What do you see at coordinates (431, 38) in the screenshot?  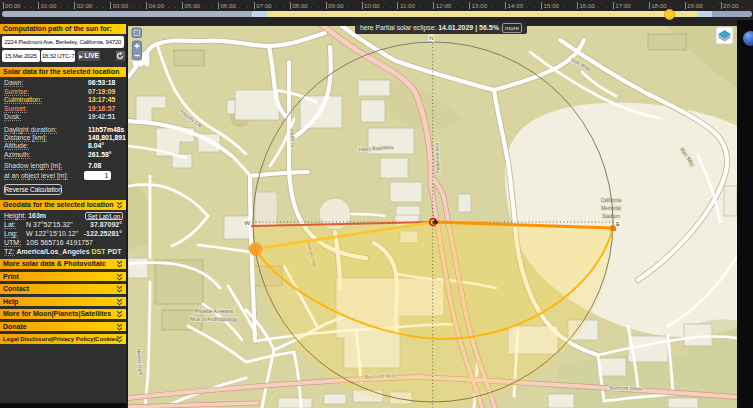 I see `svg-text: N` at bounding box center [431, 38].